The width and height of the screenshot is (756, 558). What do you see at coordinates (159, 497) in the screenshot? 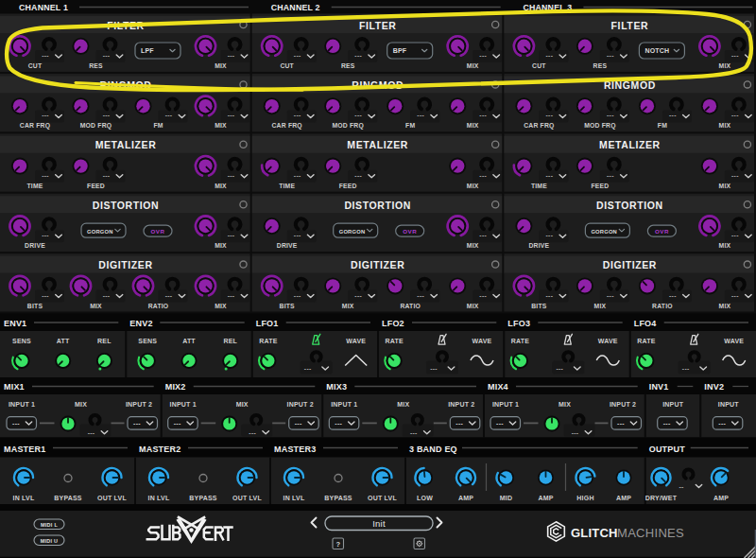
I see `svg-text: IN LVL` at bounding box center [159, 497].